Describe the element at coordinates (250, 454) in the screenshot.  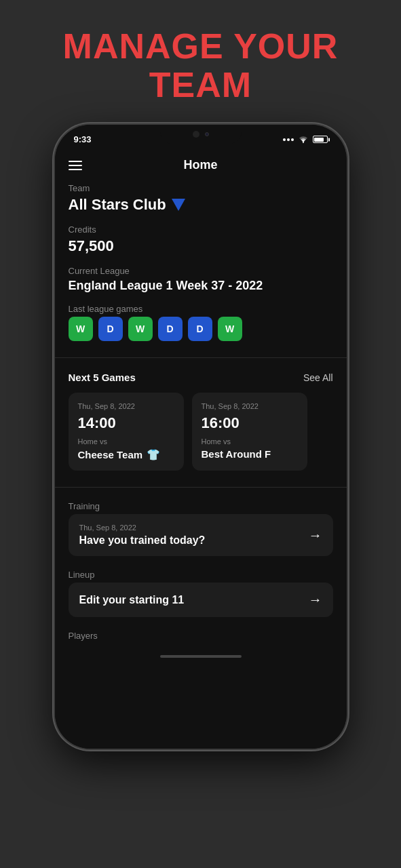
I see `game-opponent-row: Best Around F` at that location.